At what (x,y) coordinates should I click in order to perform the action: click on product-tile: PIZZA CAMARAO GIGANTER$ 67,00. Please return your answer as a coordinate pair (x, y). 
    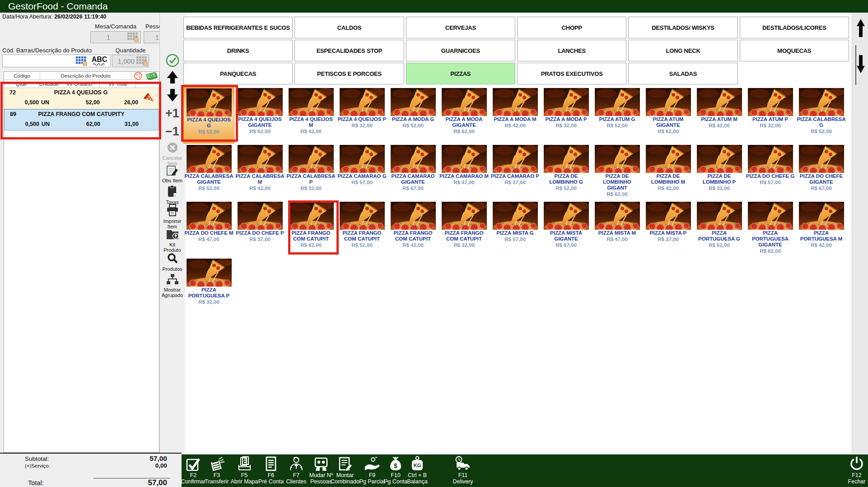
    Looking at the image, I should click on (413, 172).